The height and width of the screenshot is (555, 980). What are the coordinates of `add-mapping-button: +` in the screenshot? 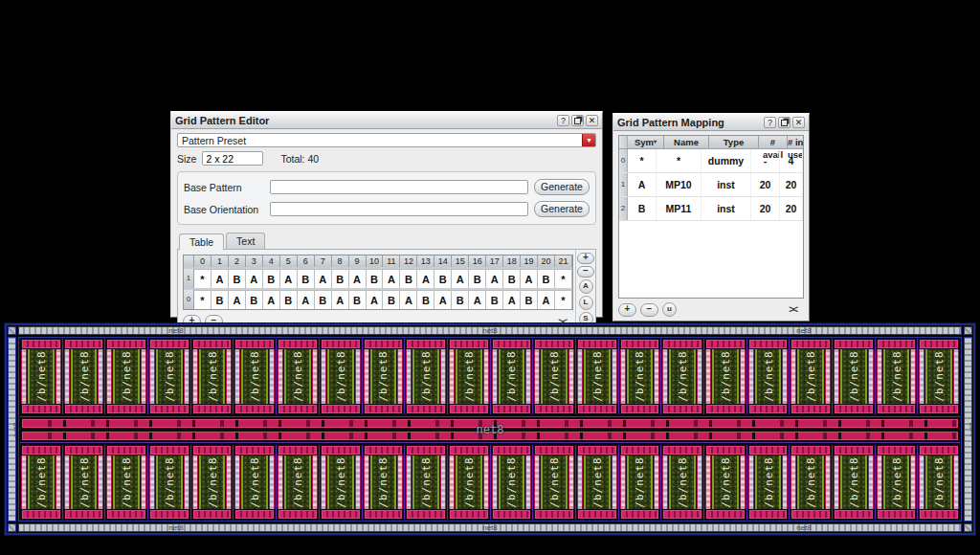 It's located at (628, 310).